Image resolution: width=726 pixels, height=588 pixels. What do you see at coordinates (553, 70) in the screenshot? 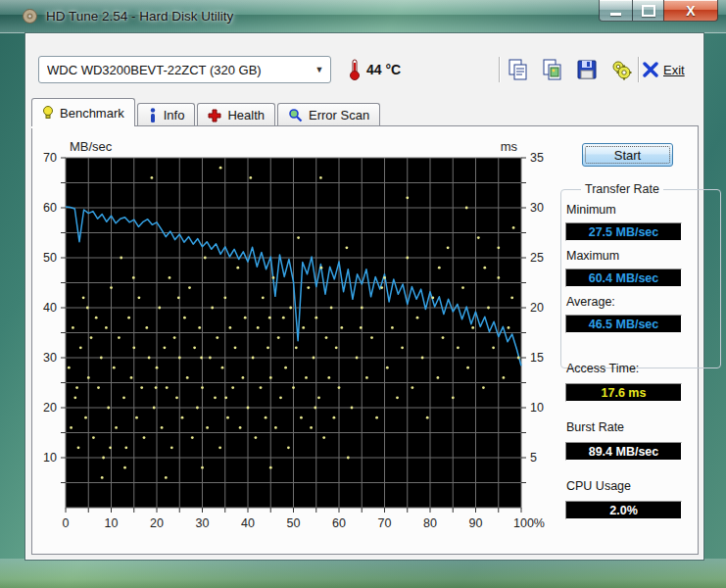
I see `copy-image-button` at bounding box center [553, 70].